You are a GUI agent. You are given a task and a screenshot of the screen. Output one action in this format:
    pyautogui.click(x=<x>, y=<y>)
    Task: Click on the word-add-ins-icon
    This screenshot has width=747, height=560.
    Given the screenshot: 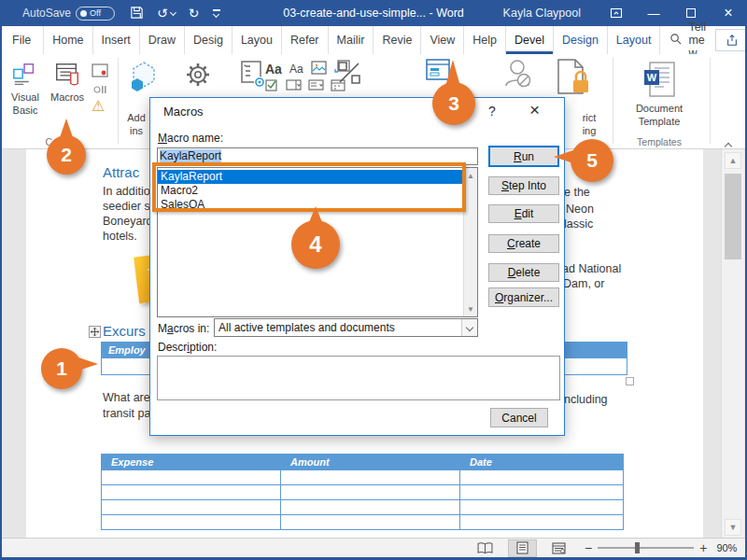 What is the action you would take?
    pyautogui.click(x=198, y=77)
    